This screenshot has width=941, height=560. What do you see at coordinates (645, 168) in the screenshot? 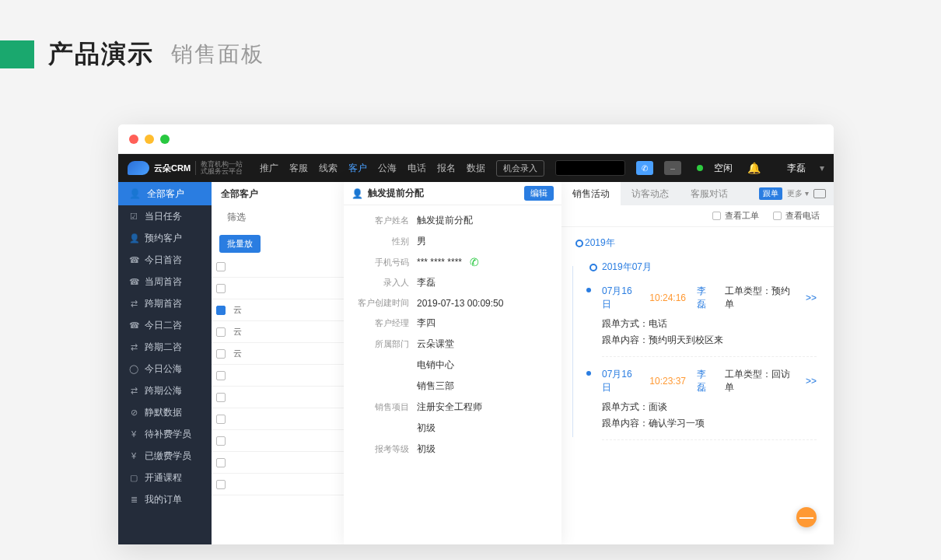
I see `call-button: ✆` at bounding box center [645, 168].